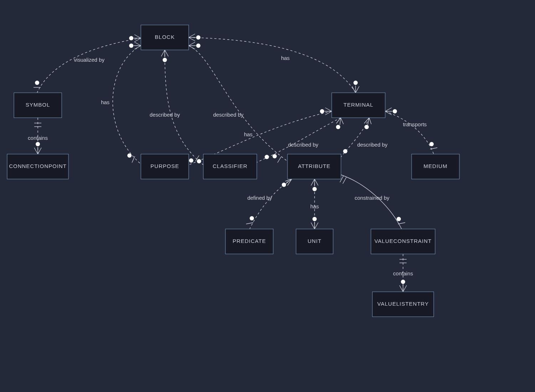  What do you see at coordinates (403, 241) in the screenshot?
I see `node-valueconstraint: VALUECONSTRAINT` at bounding box center [403, 241].